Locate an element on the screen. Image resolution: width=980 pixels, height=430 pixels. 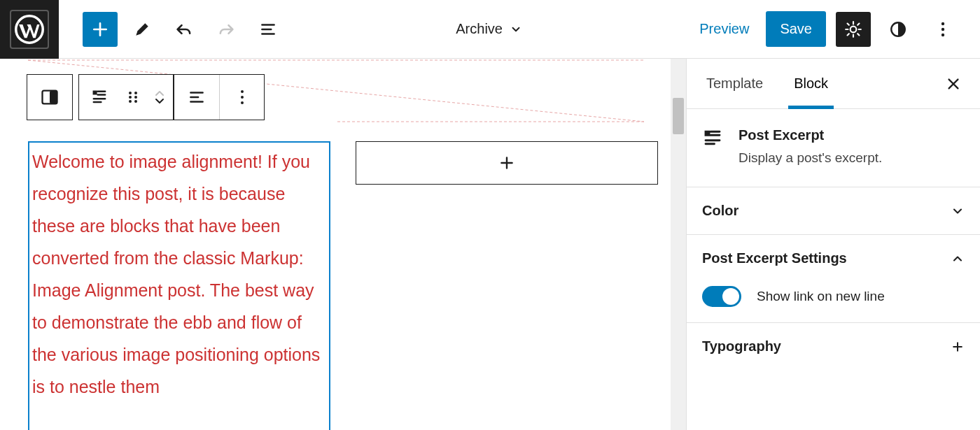
panel-typography: Typography is located at coordinates (833, 346).